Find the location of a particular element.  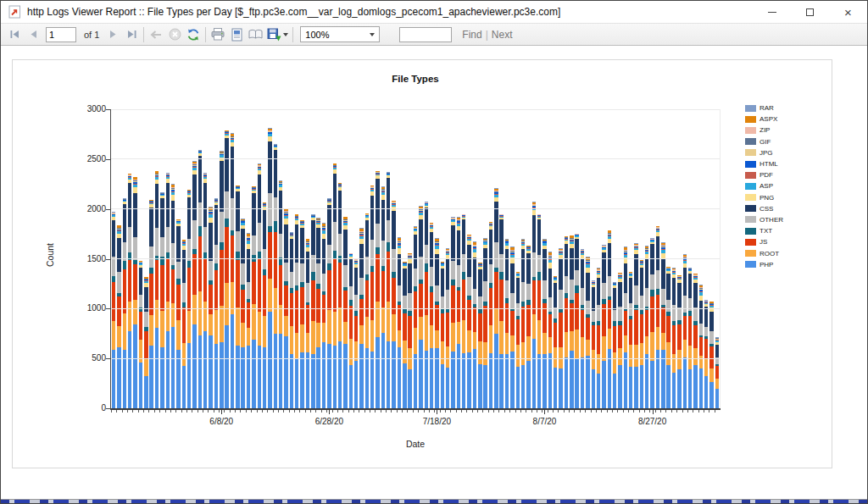

page-number-input is located at coordinates (61, 35).